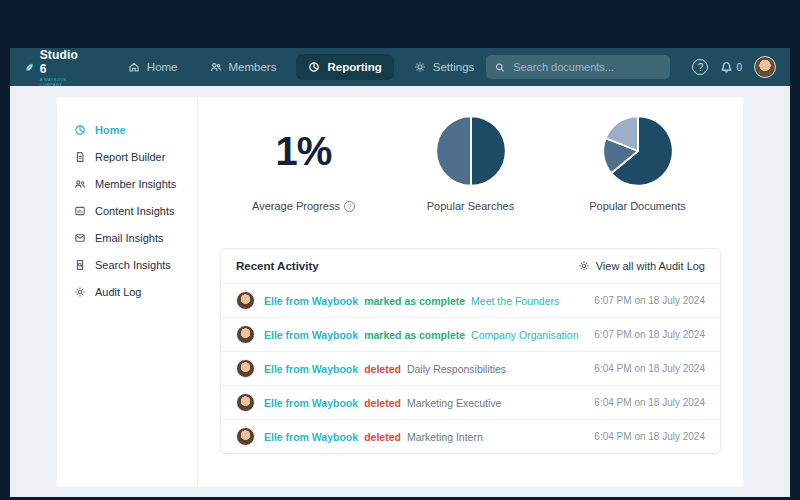  What do you see at coordinates (80, 157) in the screenshot?
I see `document-icon` at bounding box center [80, 157].